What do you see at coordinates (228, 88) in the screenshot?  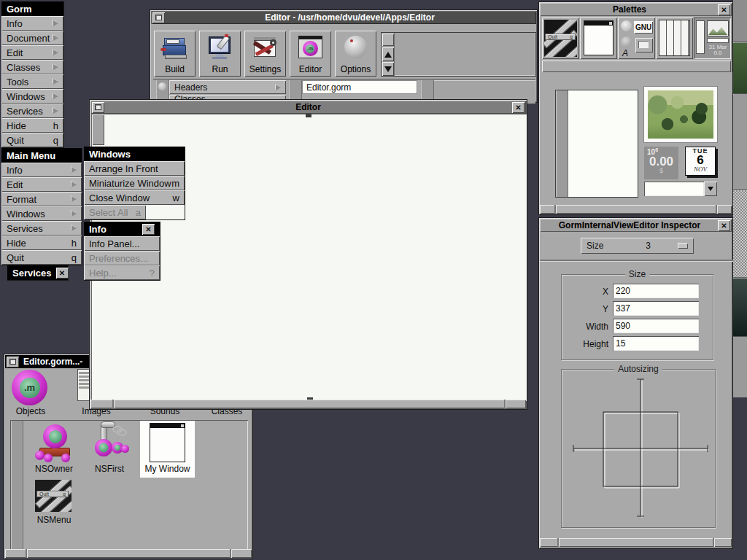 I see `browser-cell-headers: Headers` at bounding box center [228, 88].